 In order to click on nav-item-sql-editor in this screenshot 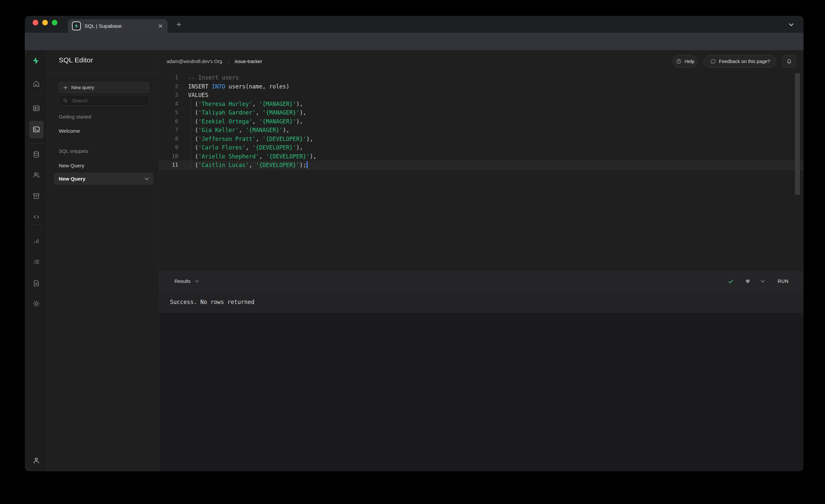, I will do `click(36, 130)`.